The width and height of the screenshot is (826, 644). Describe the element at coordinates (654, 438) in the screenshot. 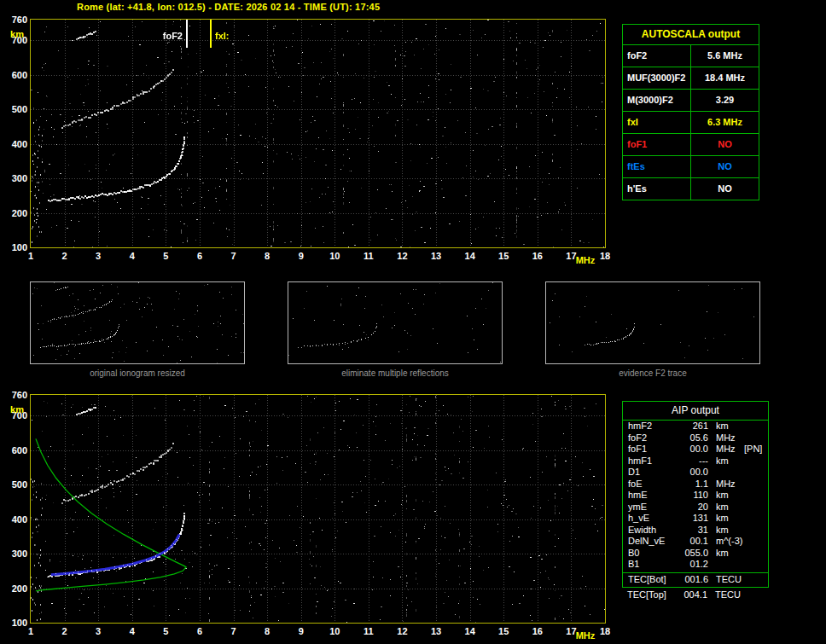

I see `aip-cell: foF2` at that location.